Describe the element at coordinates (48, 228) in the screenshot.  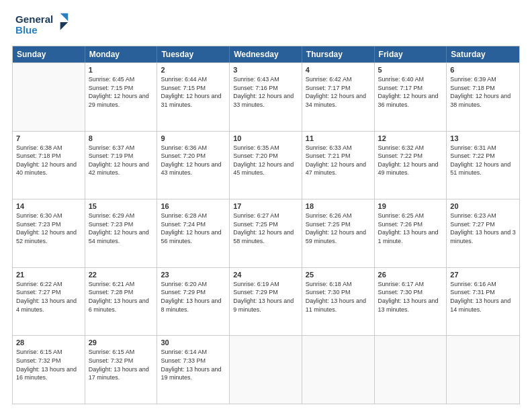
I see `day-info: Sunrise: 6:30 AMSunset: 7:23 PMDaylight:…` at that location.